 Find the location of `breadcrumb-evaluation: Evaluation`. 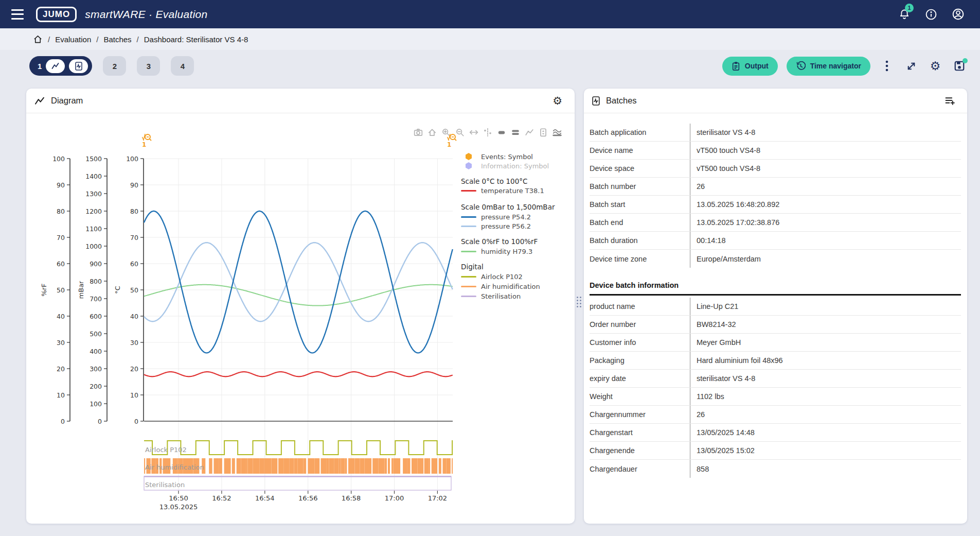

breadcrumb-evaluation: Evaluation is located at coordinates (73, 39).